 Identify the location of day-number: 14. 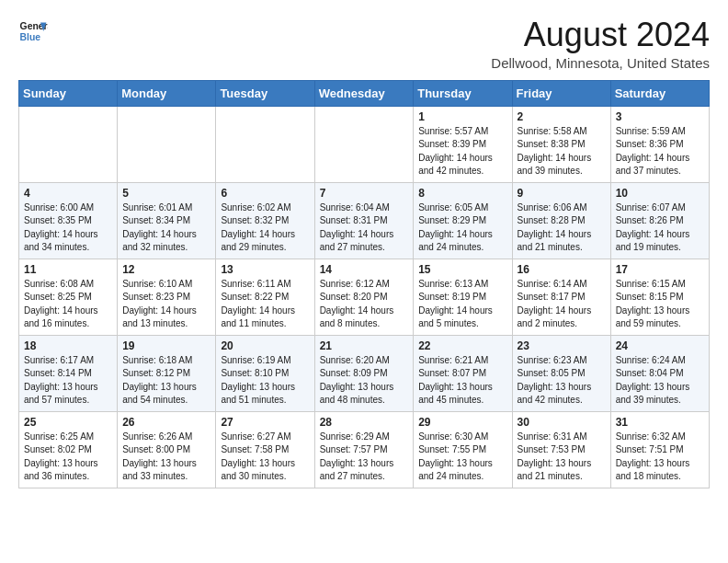
(364, 270).